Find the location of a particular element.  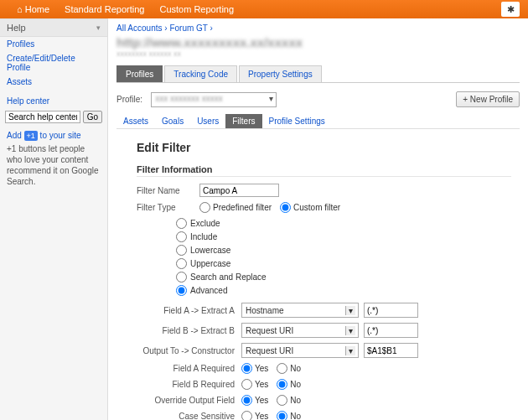

field-b-pattern is located at coordinates (391, 330).